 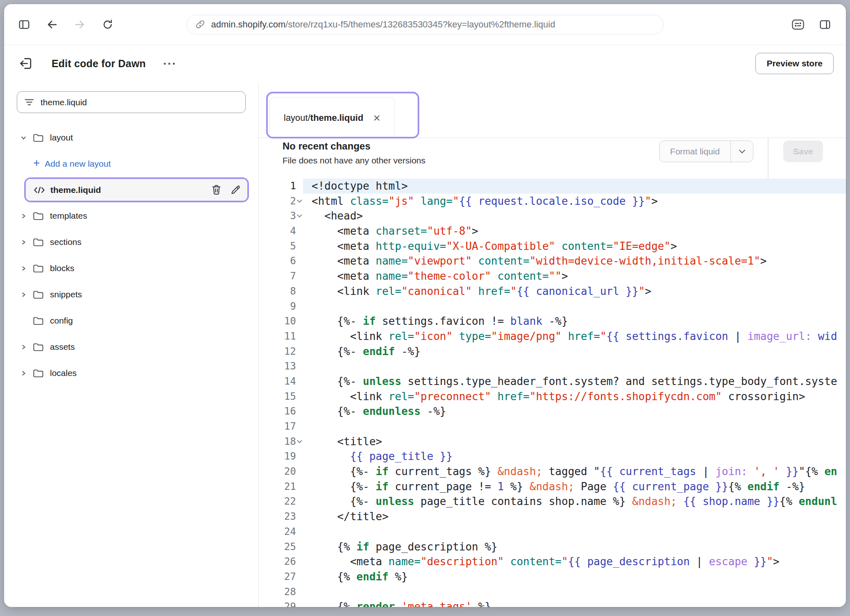 What do you see at coordinates (574, 321) in the screenshot?
I see `code-line: {%- if settings.favicon != blank -%}` at bounding box center [574, 321].